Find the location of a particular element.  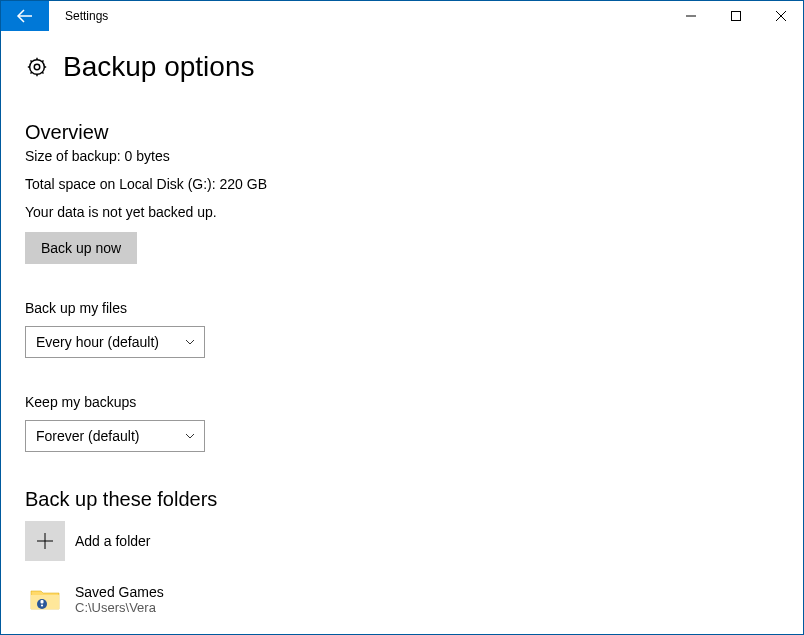

page-header: Backup options is located at coordinates (402, 67).